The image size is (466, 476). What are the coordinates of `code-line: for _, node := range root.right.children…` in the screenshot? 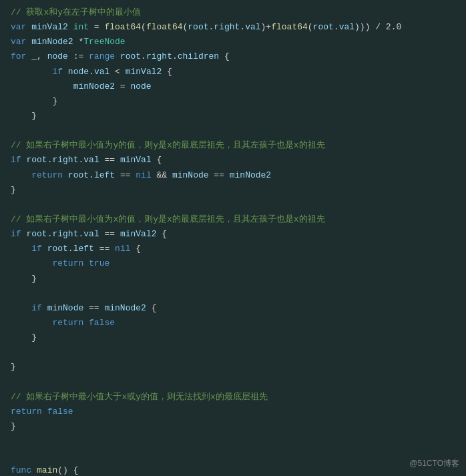 It's located at (233, 57).